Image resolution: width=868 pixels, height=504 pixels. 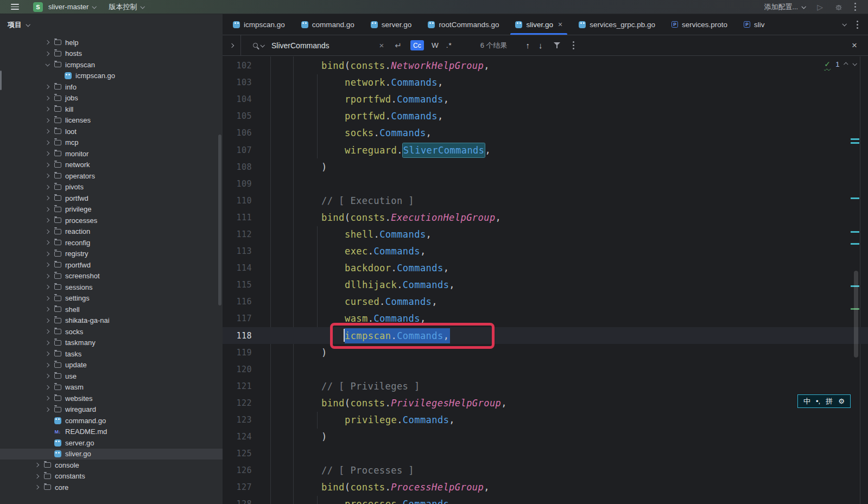 What do you see at coordinates (111, 465) in the screenshot?
I see `tree-item-console: console` at bounding box center [111, 465].